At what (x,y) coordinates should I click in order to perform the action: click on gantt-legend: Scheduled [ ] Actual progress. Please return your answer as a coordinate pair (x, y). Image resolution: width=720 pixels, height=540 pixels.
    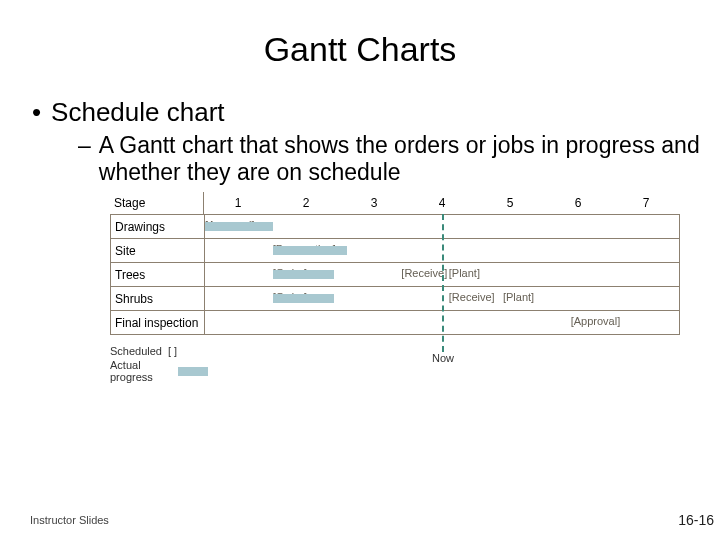
    Looking at the image, I should click on (405, 361).